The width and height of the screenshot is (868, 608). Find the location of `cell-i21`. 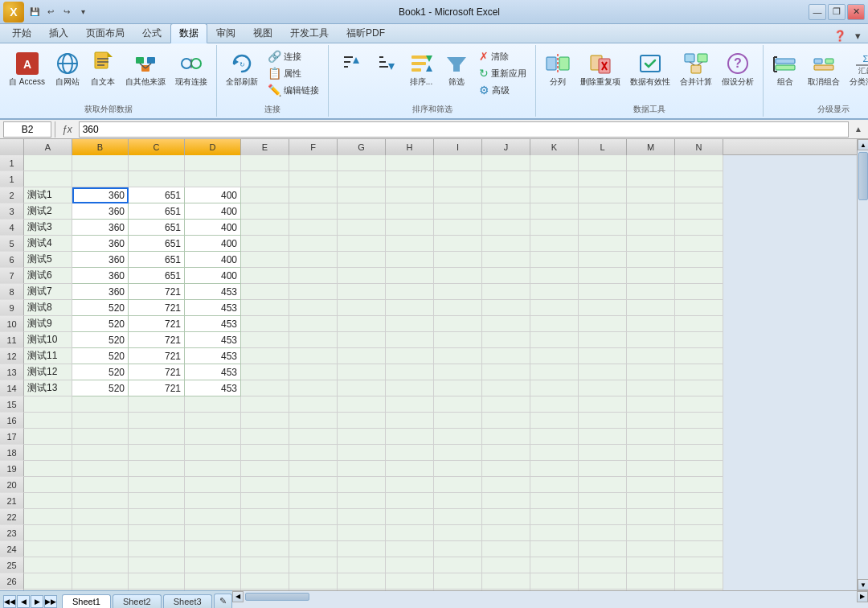

cell-i21 is located at coordinates (458, 501).